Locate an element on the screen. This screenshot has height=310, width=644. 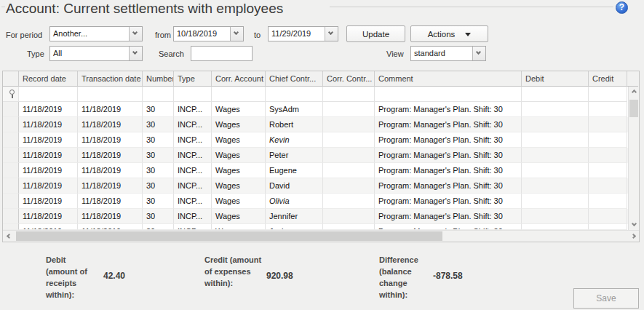
horizontal-scrollbar-thumb is located at coordinates (229, 236).